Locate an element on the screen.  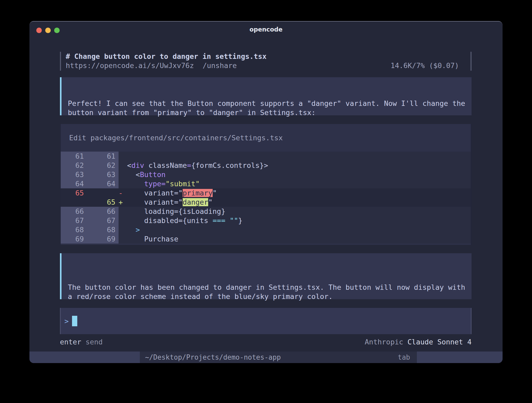
diff-row: 6767 disabled={units === ""} is located at coordinates (266, 221).